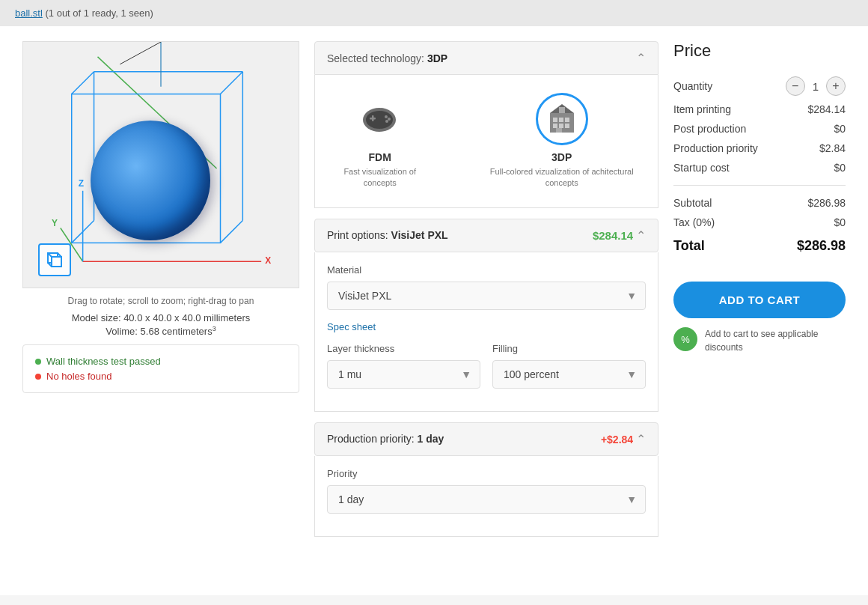 Image resolution: width=868 pixels, height=605 pixels. Describe the element at coordinates (380, 178) in the screenshot. I see `fdm-description: Fast visualization of concepts` at that location.